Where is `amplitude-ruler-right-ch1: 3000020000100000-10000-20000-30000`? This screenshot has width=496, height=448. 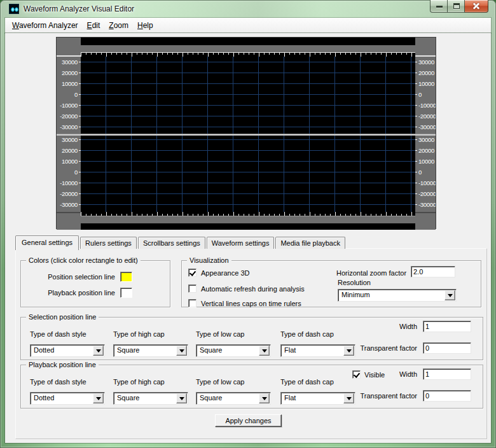 amplitude-ruler-right-ch1: 3000020000100000-10000-20000-30000 is located at coordinates (425, 95).